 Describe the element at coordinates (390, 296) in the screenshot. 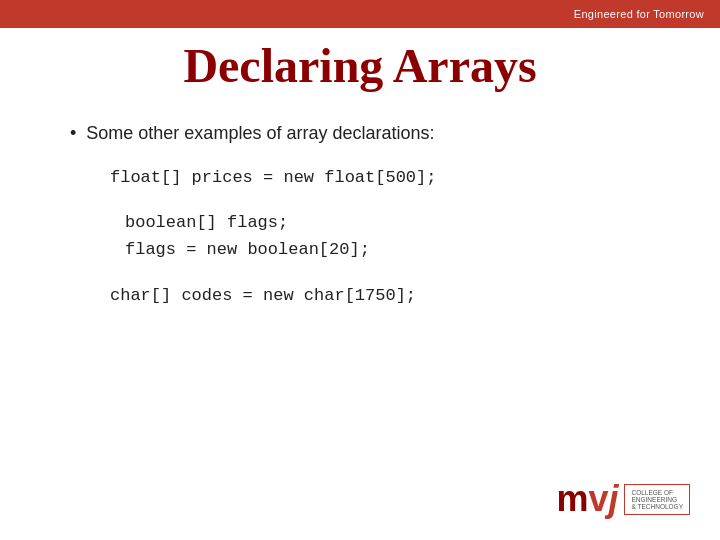

I see `code-block-3: char[] codes = new char[1750];` at that location.